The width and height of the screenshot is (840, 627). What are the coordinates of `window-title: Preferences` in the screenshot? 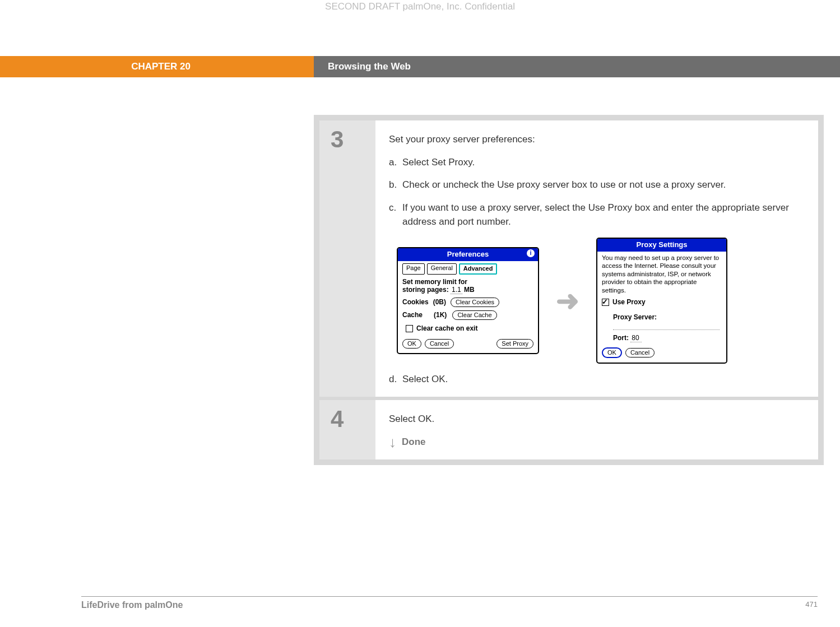 It's located at (468, 254).